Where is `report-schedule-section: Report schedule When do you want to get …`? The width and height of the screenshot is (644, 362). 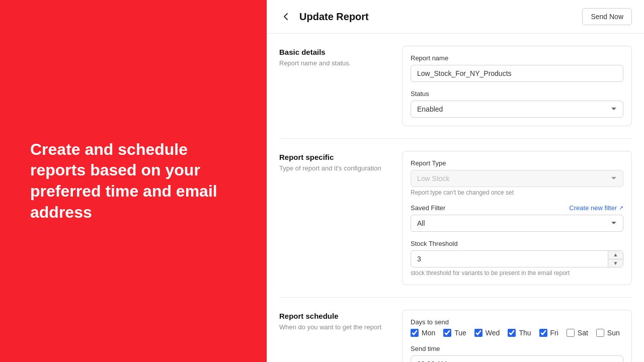 report-schedule-section: Report schedule When do you want to get … is located at coordinates (456, 336).